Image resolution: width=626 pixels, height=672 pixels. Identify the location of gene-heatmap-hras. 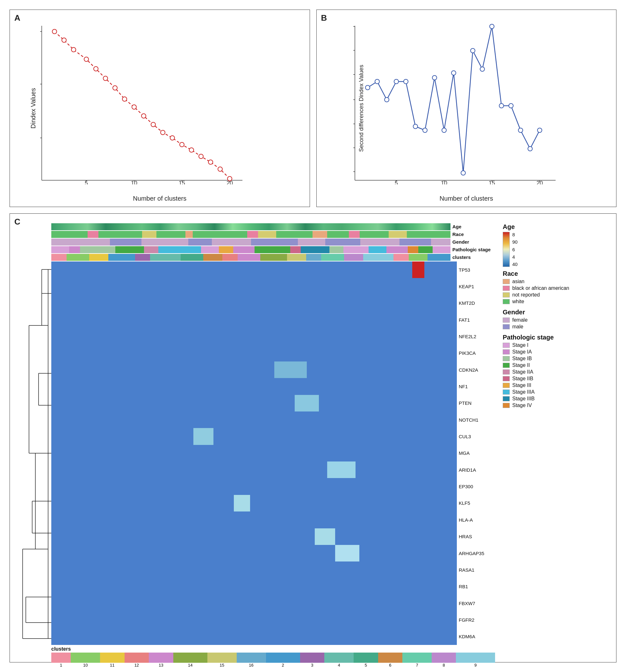
(254, 537).